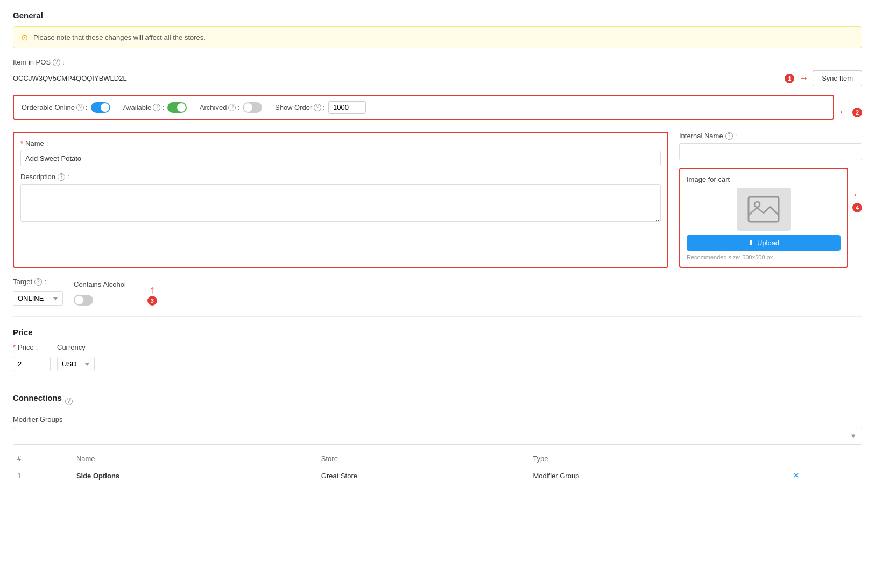  What do you see at coordinates (195, 459) in the screenshot?
I see `col-header-name: Name` at bounding box center [195, 459].